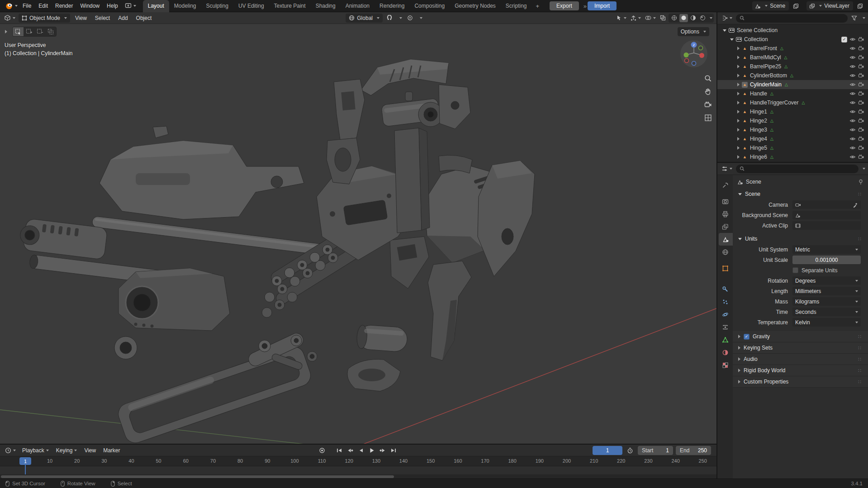 This screenshot has height=488, width=868. I want to click on collapse-icon, so click(725, 31).